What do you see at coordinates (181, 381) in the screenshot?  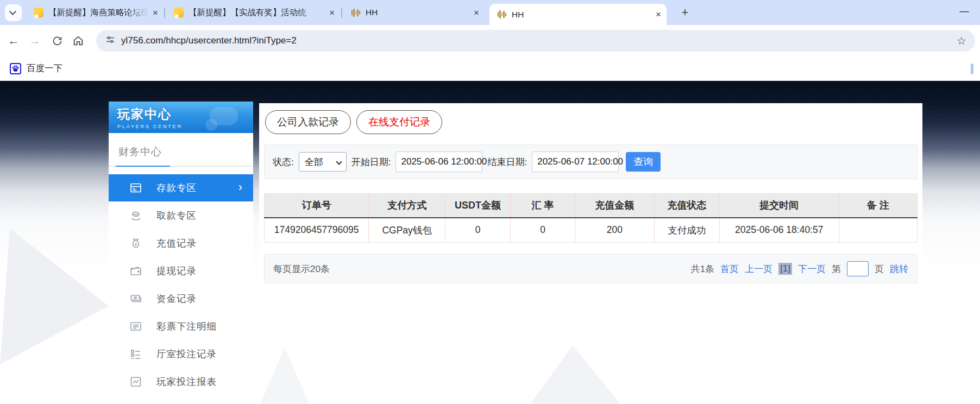 I see `sidebar-item-player-bet-report: 玩家投注报表` at bounding box center [181, 381].